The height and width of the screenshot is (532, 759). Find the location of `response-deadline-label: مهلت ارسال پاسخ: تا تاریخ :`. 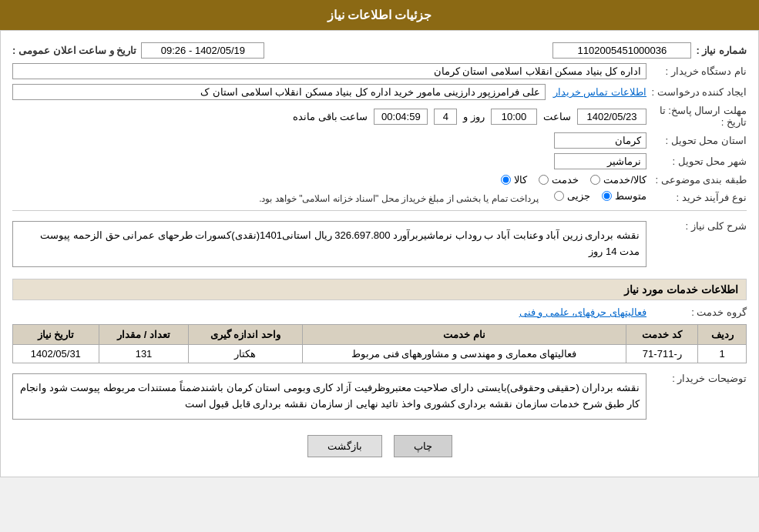

response-deadline-label: مهلت ارسال پاسخ: تا تاریخ : is located at coordinates (697, 116).